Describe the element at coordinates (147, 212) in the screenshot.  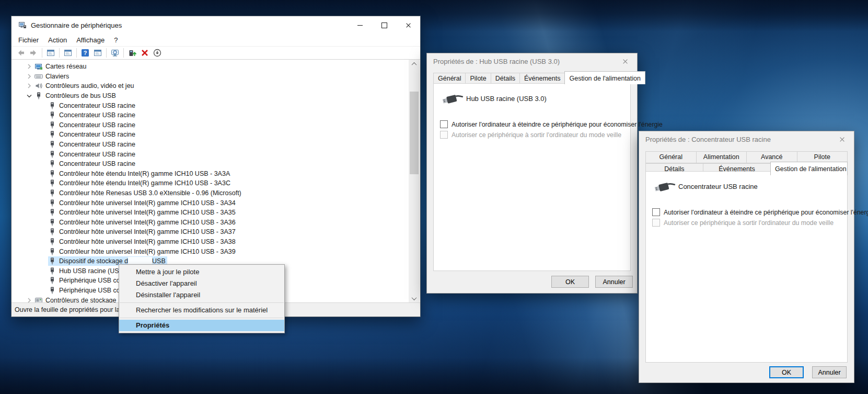
I see `tree-item-label: Contrôleur hôte universel Intel(R) gamme…` at that location.